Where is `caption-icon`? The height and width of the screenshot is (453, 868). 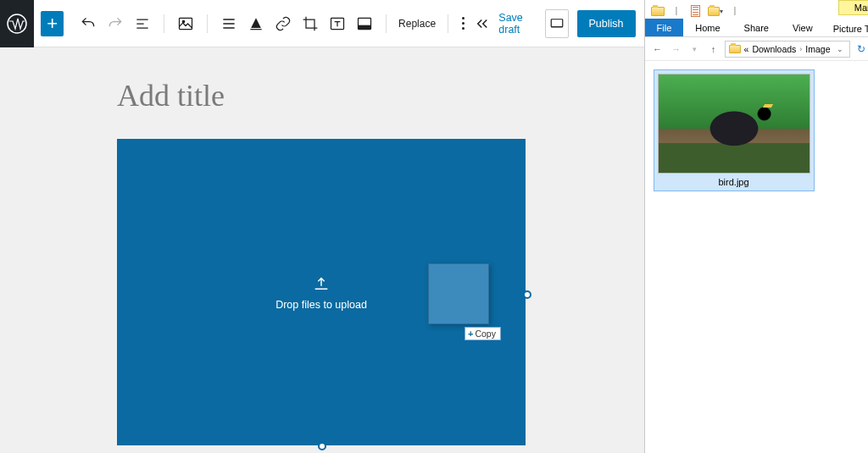 caption-icon is located at coordinates (256, 24).